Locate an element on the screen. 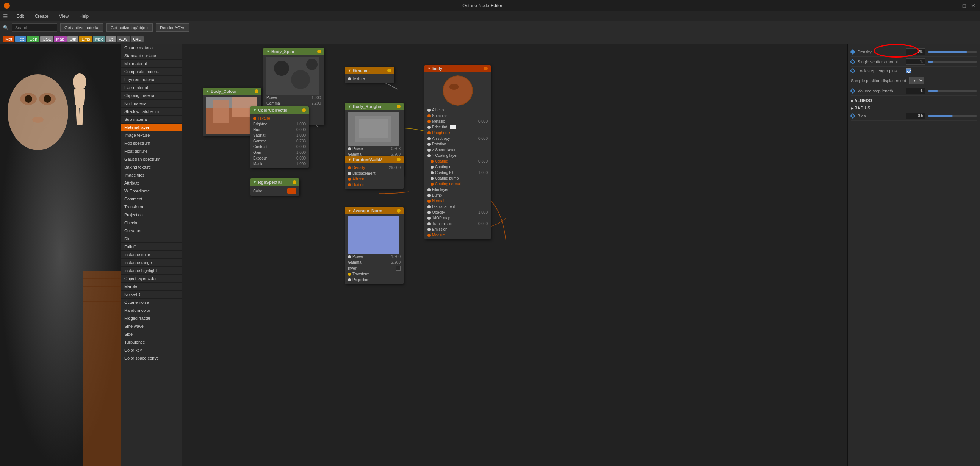 The width and height of the screenshot is (980, 466). tab-map: Map is located at coordinates (60, 39).